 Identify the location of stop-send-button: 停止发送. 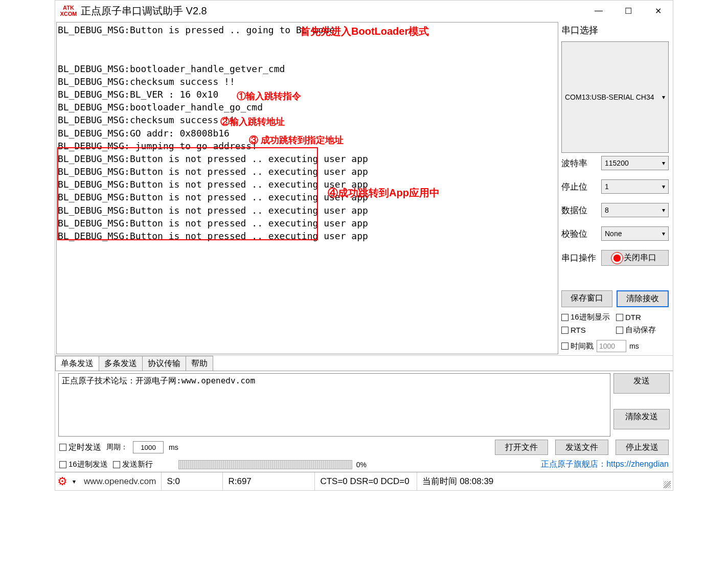
(642, 447).